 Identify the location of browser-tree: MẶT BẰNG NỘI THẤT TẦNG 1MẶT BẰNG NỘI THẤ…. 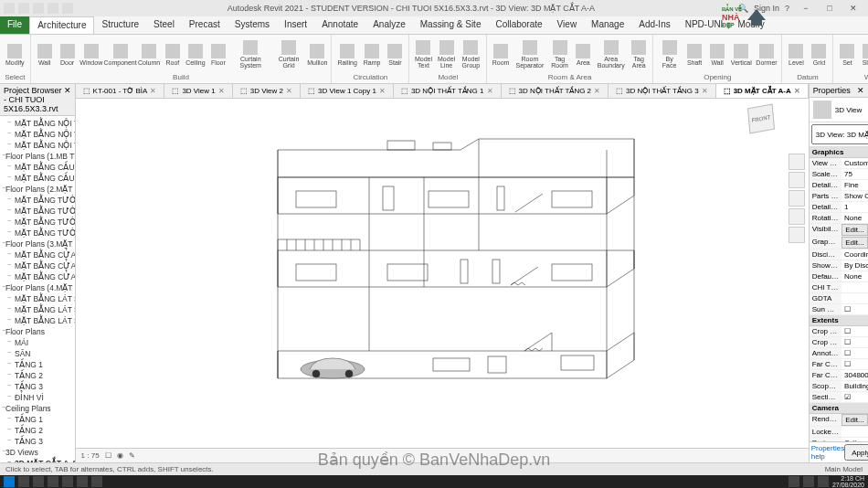
(37, 289).